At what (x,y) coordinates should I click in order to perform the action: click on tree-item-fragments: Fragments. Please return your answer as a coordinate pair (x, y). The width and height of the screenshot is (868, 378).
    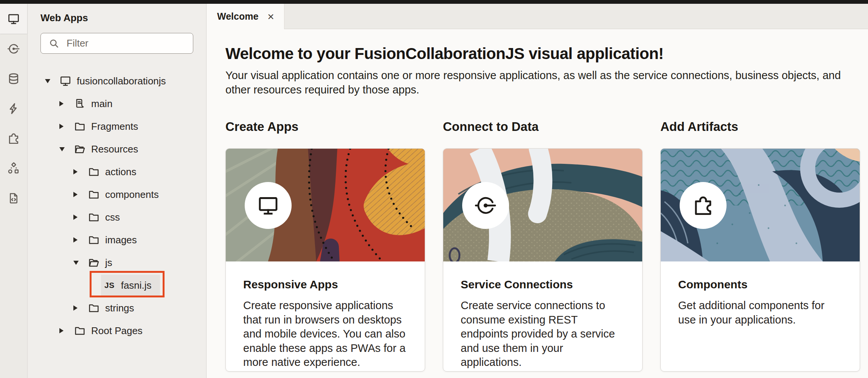
    Looking at the image, I should click on (117, 126).